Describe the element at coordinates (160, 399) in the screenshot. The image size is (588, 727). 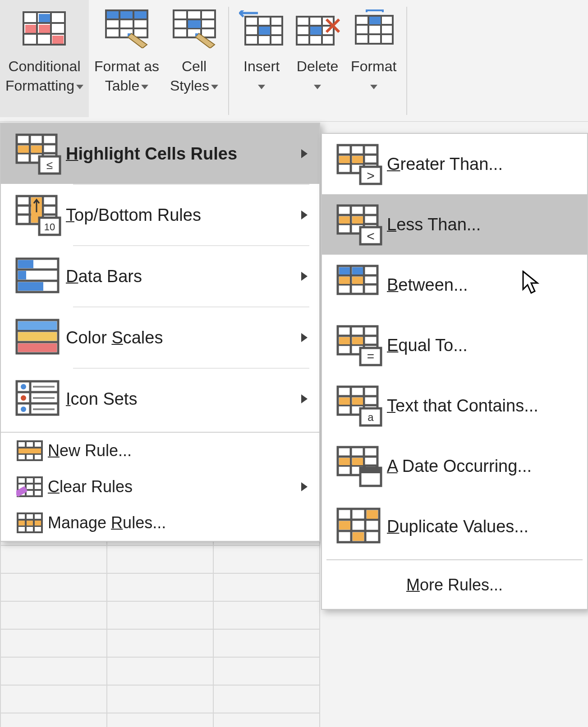
I see `menu-item-icon-sets: Icon Sets` at that location.